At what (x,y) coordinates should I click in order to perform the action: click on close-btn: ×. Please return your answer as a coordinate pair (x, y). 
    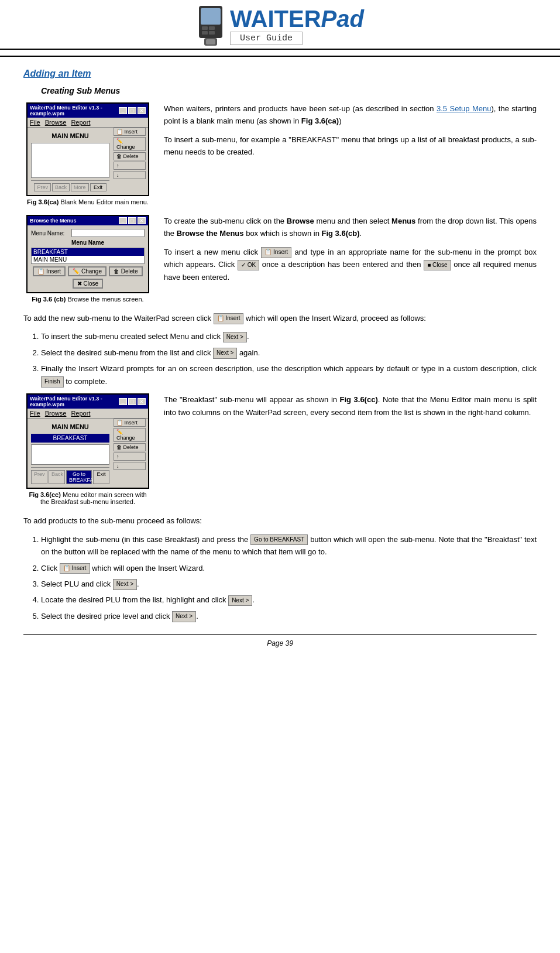
    Looking at the image, I should click on (142, 111).